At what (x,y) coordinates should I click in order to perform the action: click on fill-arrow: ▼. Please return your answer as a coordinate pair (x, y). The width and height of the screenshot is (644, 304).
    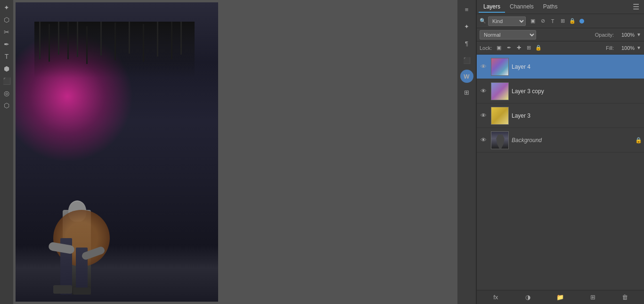
    Looking at the image, I should click on (639, 48).